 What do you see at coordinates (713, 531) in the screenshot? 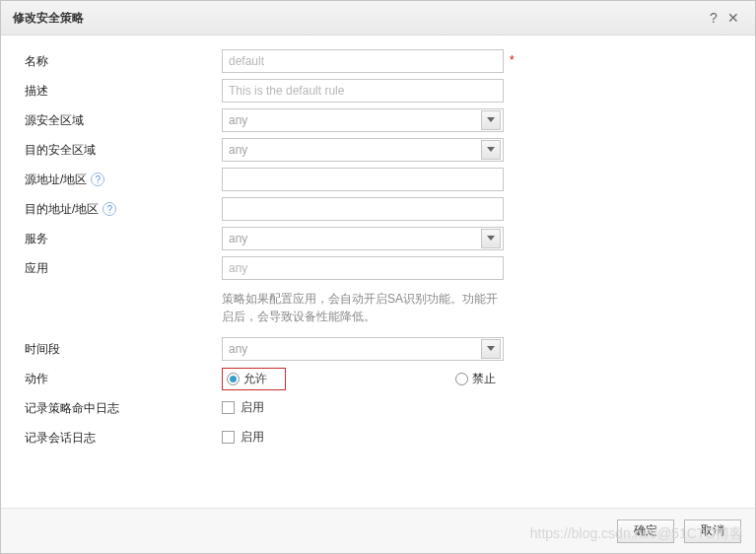
I see `cancel-button: 取消` at bounding box center [713, 531].